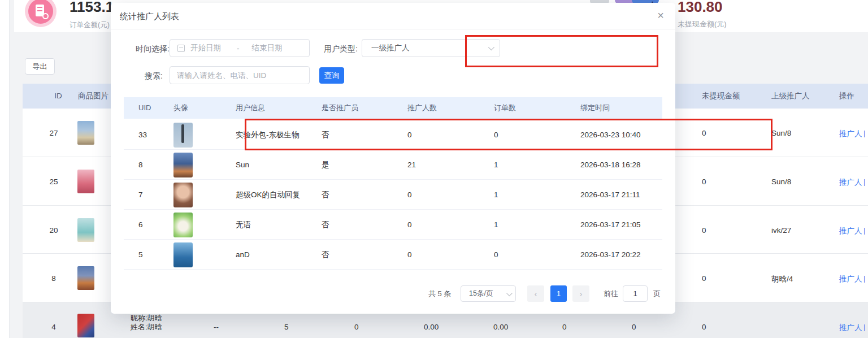  I want to click on prev-page-button: ‹, so click(536, 294).